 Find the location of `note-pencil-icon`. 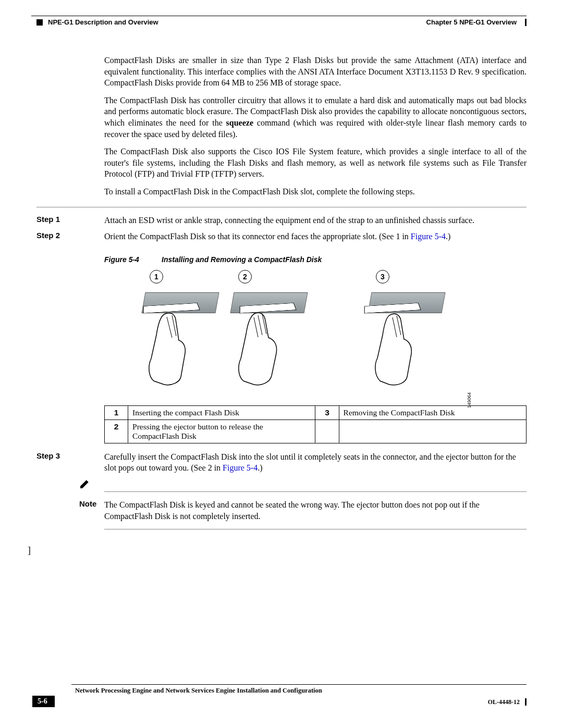

note-pencil-icon is located at coordinates (303, 485).